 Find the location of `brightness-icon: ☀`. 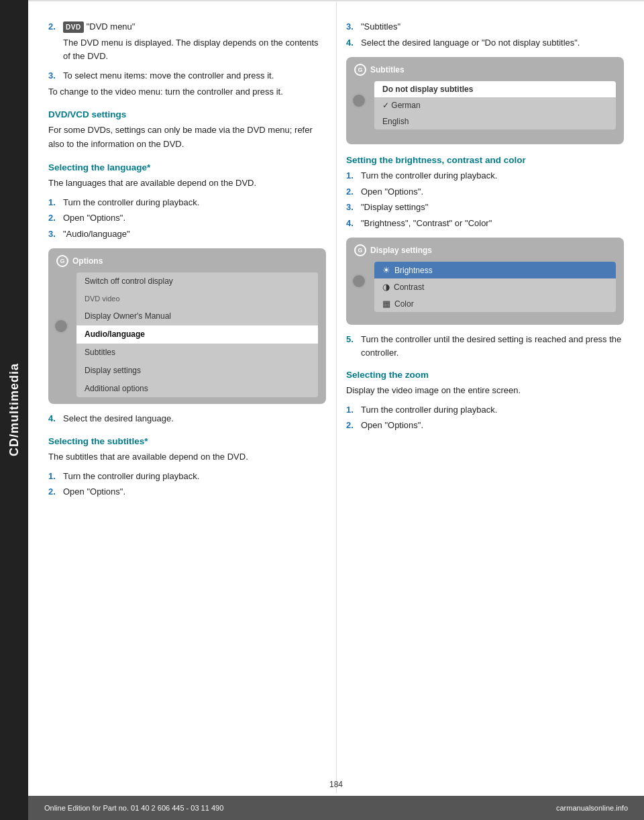

brightness-icon: ☀ is located at coordinates (386, 270).